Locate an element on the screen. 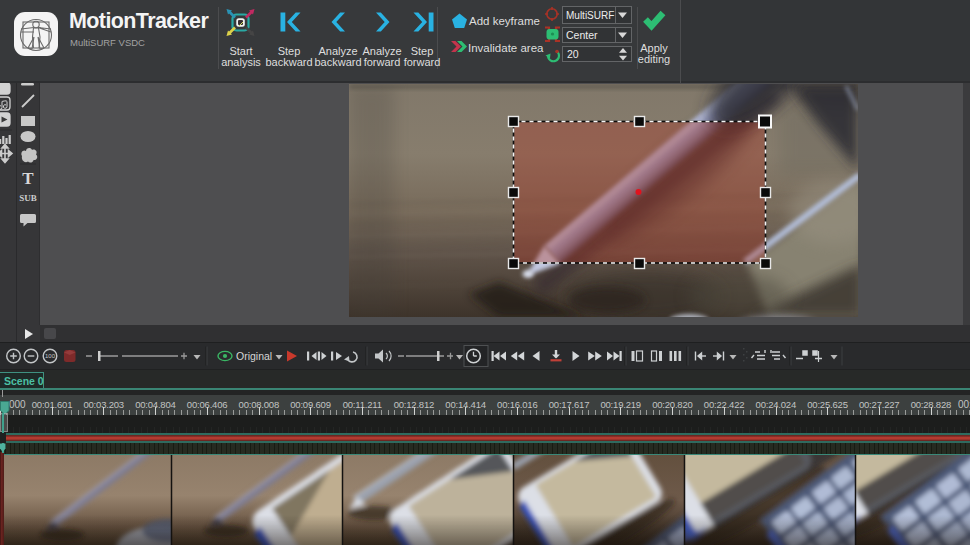  svg-text: 100 is located at coordinates (50, 356).